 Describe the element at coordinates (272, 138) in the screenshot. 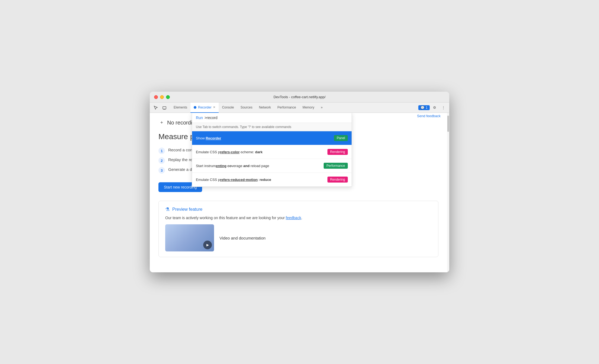

I see `cmd-item-show-recorder: Show Recorder Panel` at that location.